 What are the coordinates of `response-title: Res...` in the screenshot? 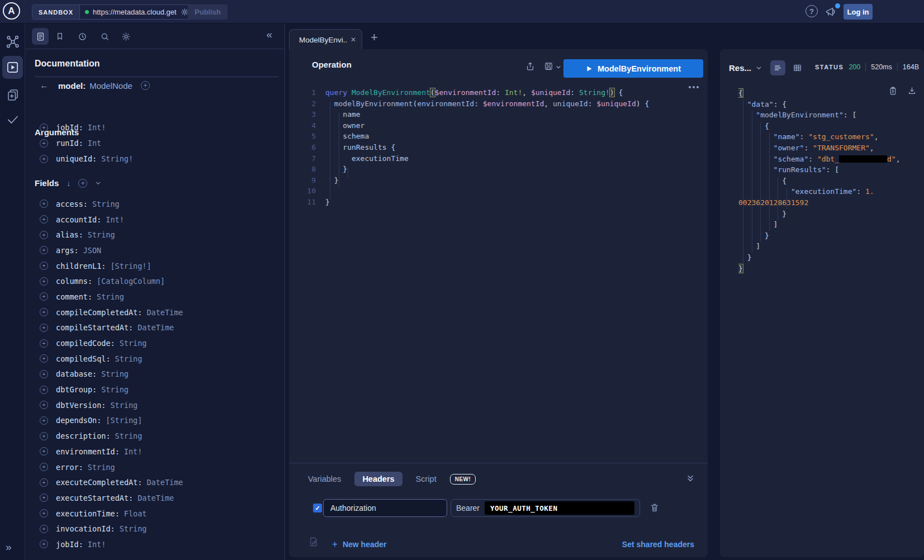 It's located at (740, 68).